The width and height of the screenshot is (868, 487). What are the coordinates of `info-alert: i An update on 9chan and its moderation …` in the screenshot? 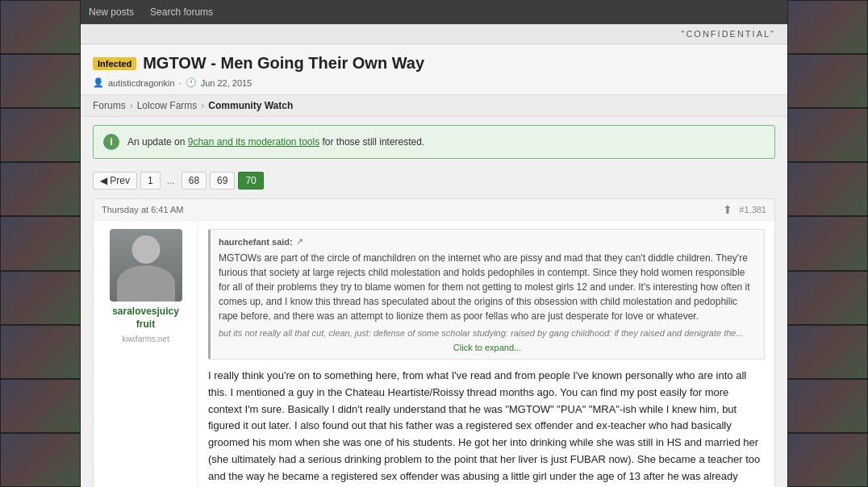 It's located at (434, 142).